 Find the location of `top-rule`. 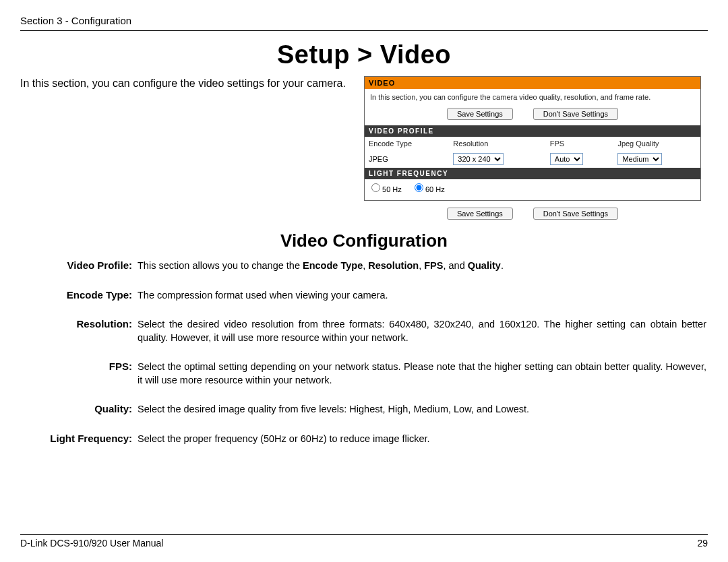

top-rule is located at coordinates (364, 31).